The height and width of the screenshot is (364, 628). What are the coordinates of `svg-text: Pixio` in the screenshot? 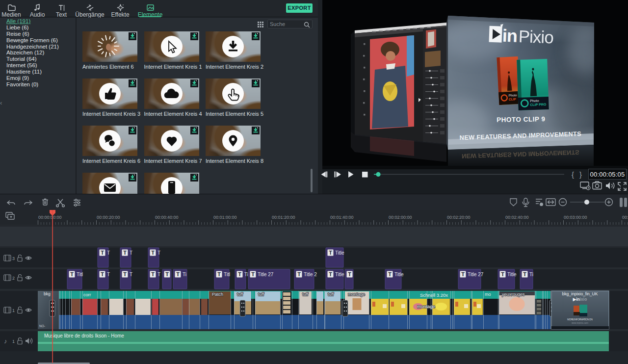 It's located at (536, 36).